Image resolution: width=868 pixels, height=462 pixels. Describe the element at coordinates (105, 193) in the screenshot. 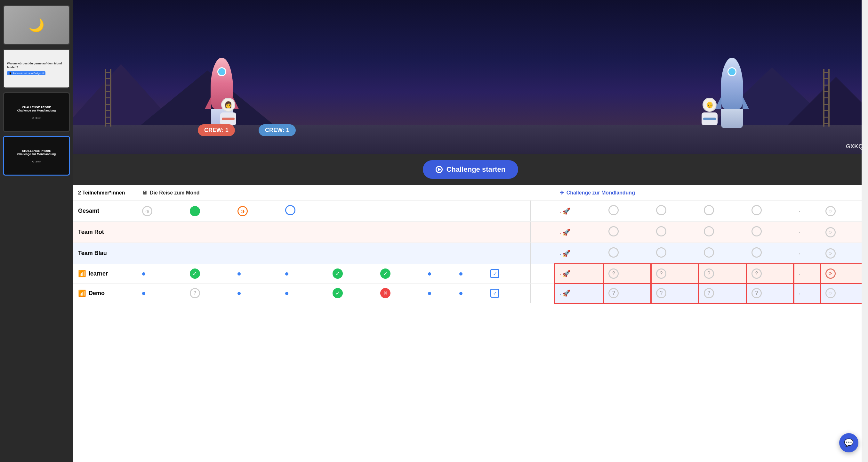

I see `col-participants: 2 Teilnehmer*innen` at that location.